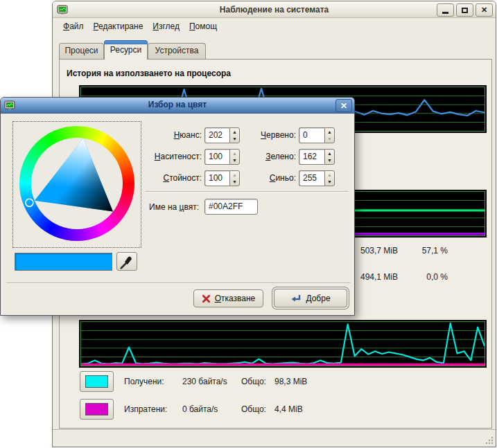  What do you see at coordinates (274, 26) in the screenshot?
I see `menubar: Файл Редактиране Изглед Помощ` at bounding box center [274, 26].